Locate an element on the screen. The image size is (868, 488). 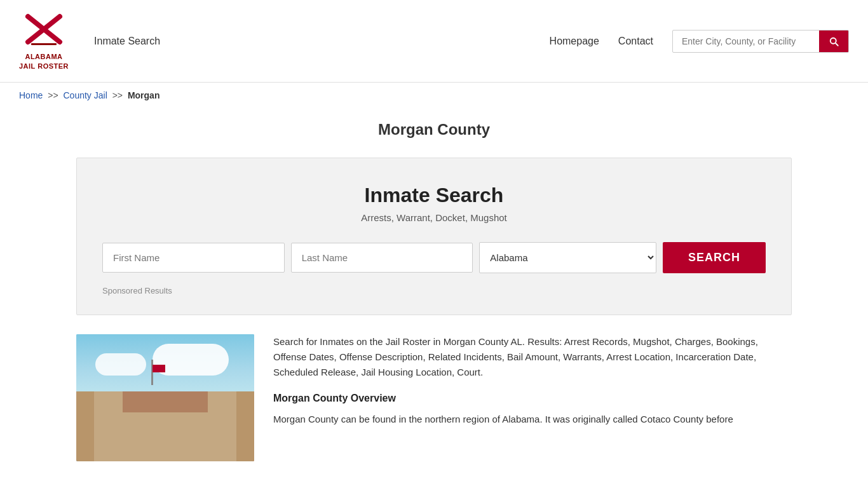
search-card-title: Inmate Search is located at coordinates (434, 196).